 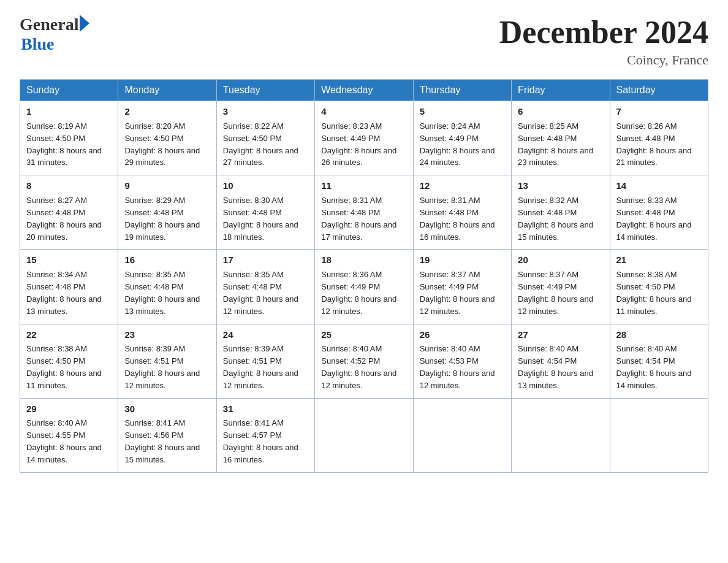 I want to click on day-info: Sunrise: 8:22 AMSunset: 4:50 PMDaylight:…, so click(x=261, y=145).